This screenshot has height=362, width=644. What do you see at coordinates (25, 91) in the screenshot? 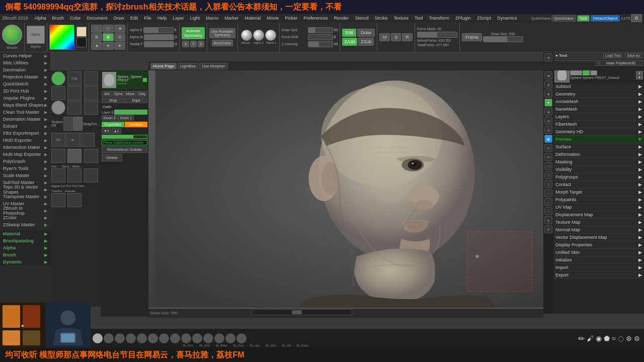
I see `sidebar-3dprint: 3D Print Hub▶` at bounding box center [25, 91].